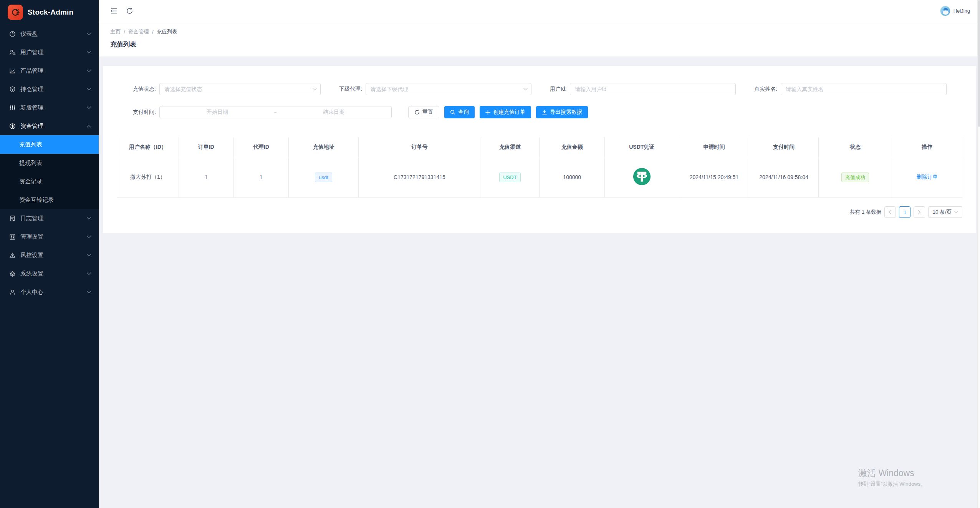 The height and width of the screenshot is (508, 980). What do you see at coordinates (49, 274) in the screenshot?
I see `sidebar-item-system-settings: 系统设置` at bounding box center [49, 274].